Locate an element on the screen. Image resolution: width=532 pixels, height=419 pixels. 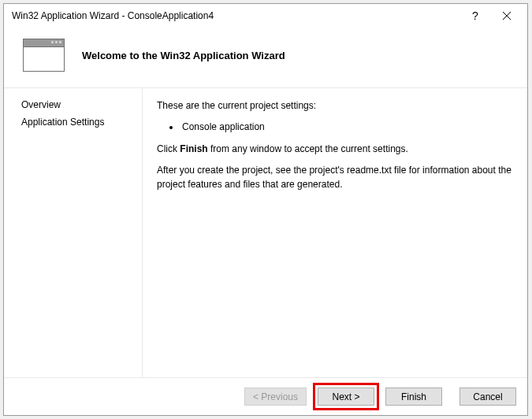
titlebar: Win32 Application Wizard - ConsoleApplic… is located at coordinates (266, 16).